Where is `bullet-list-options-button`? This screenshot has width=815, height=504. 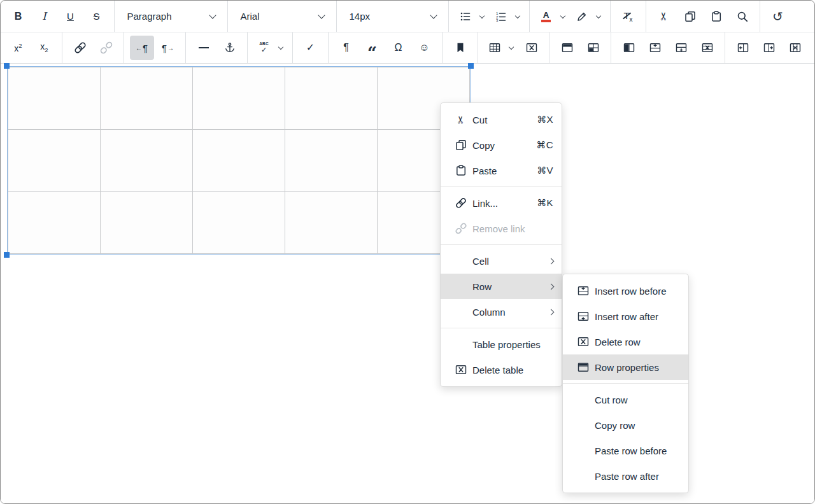
bullet-list-options-button is located at coordinates (483, 17).